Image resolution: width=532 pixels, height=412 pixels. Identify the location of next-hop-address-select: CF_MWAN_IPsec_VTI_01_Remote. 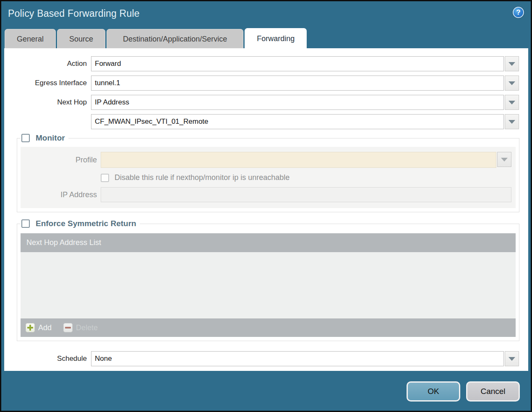
(297, 122).